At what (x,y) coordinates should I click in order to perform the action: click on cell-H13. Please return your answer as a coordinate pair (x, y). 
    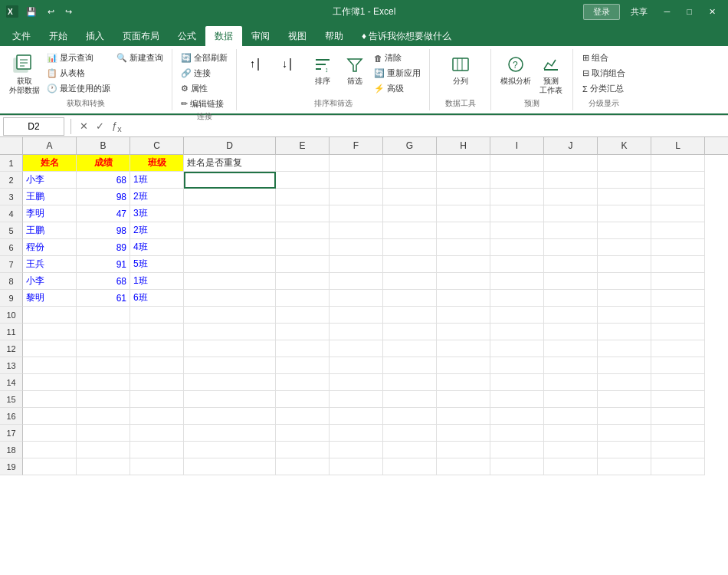
    Looking at the image, I should click on (464, 366).